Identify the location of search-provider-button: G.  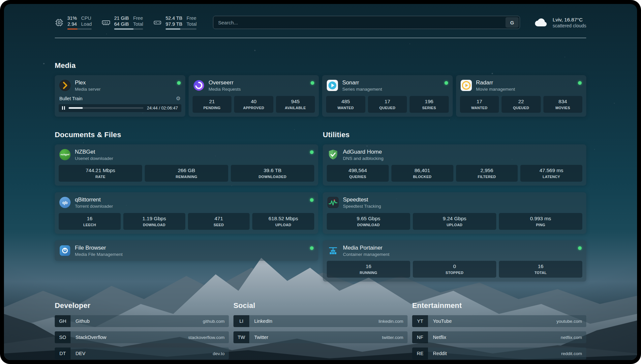
(512, 22).